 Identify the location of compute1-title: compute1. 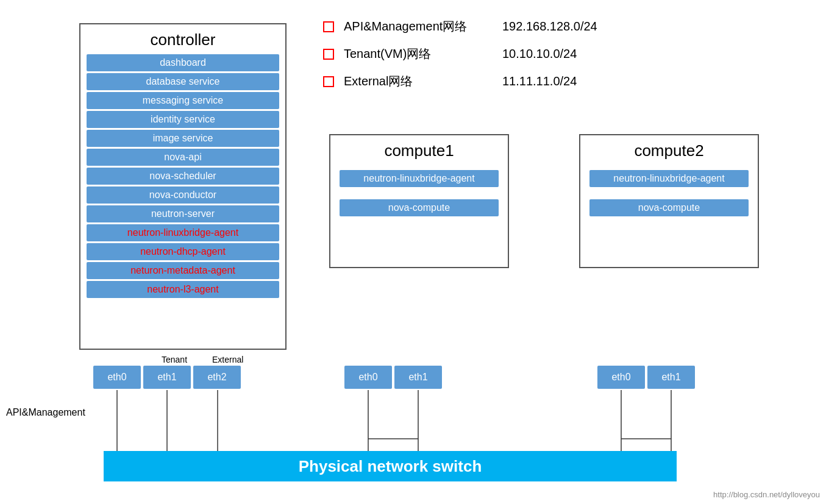
(419, 151).